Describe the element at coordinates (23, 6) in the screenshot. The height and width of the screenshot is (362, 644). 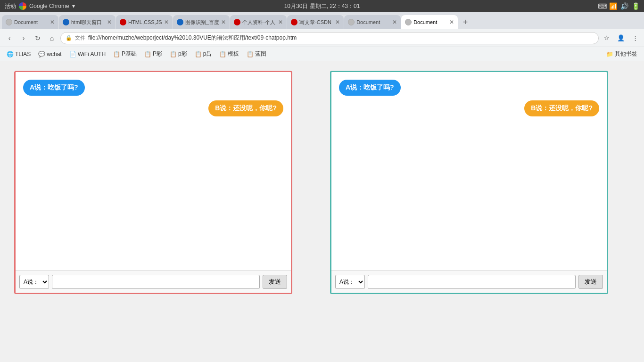
I see `chrome-logo-icon` at that location.